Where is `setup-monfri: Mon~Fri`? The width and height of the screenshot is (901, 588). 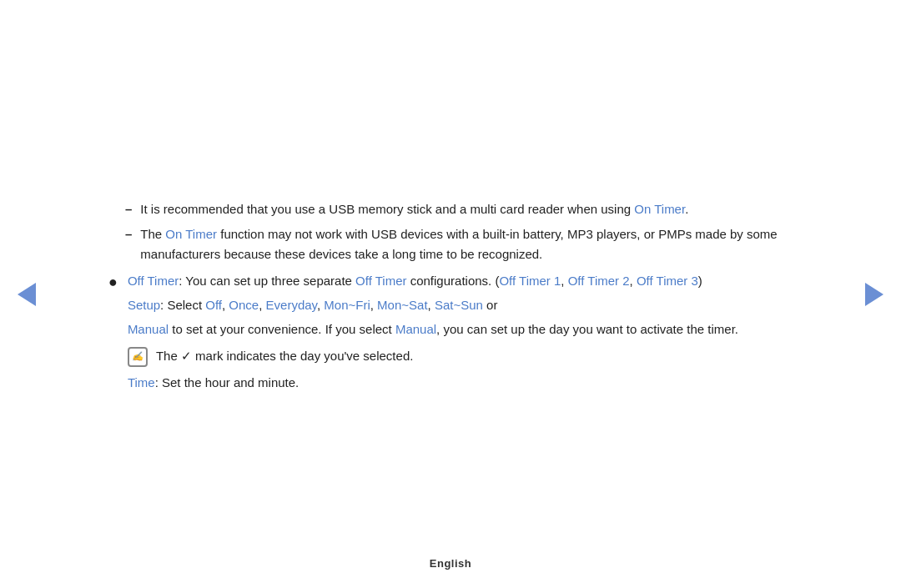 setup-monfri: Mon~Fri is located at coordinates (347, 305).